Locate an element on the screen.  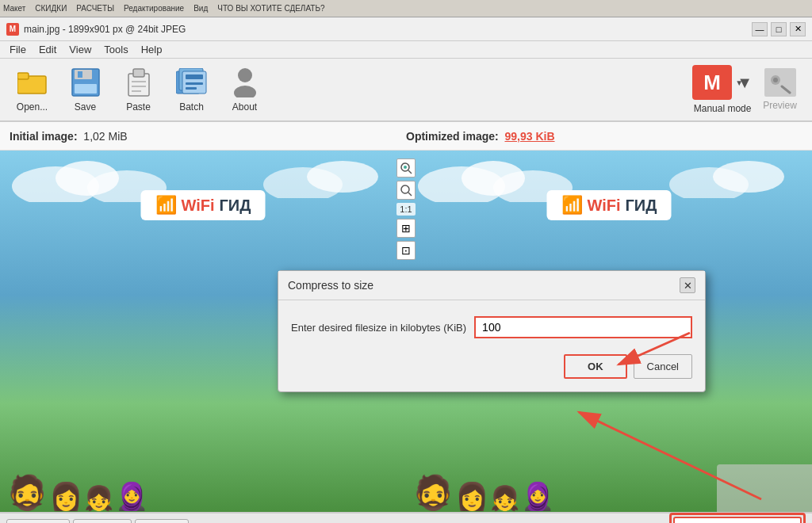
about-button: About is located at coordinates (244, 90).